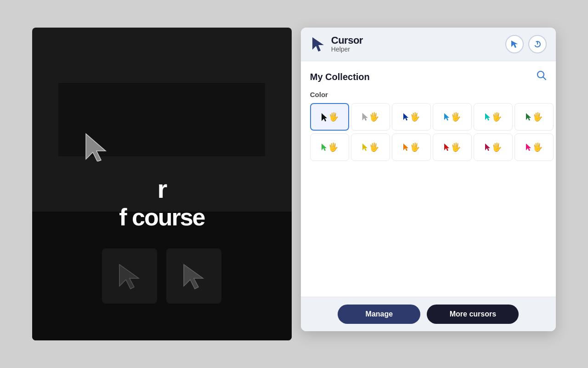  Describe the element at coordinates (487, 147) in the screenshot. I see `cursor-arrow-maroon` at that location.